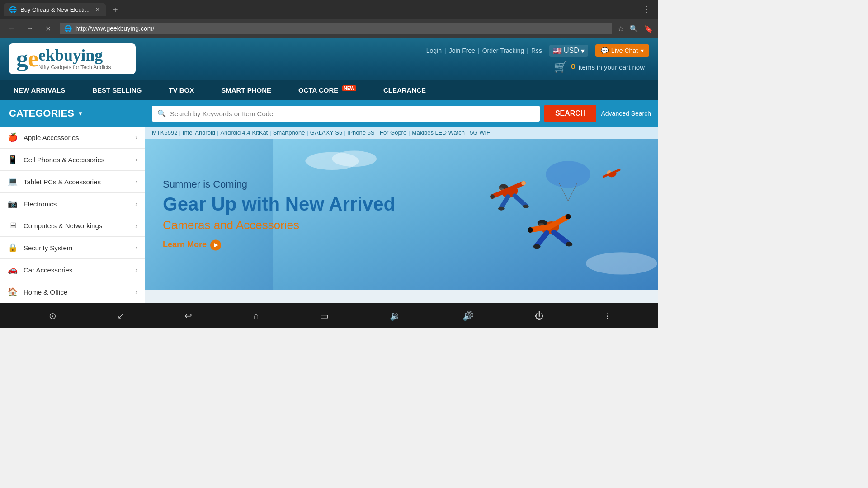  I want to click on keyword-5g-wifi: 5G WIFI, so click(481, 133).